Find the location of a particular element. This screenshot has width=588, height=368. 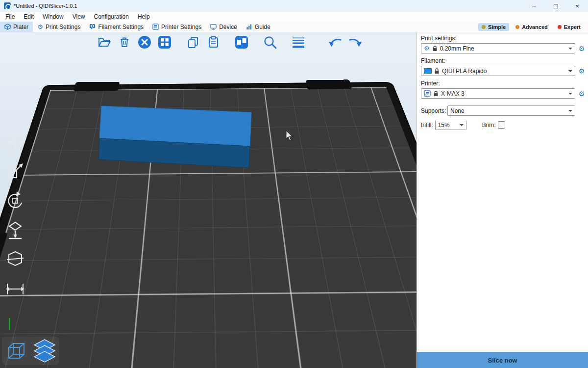

plater-toolbar is located at coordinates (230, 42).